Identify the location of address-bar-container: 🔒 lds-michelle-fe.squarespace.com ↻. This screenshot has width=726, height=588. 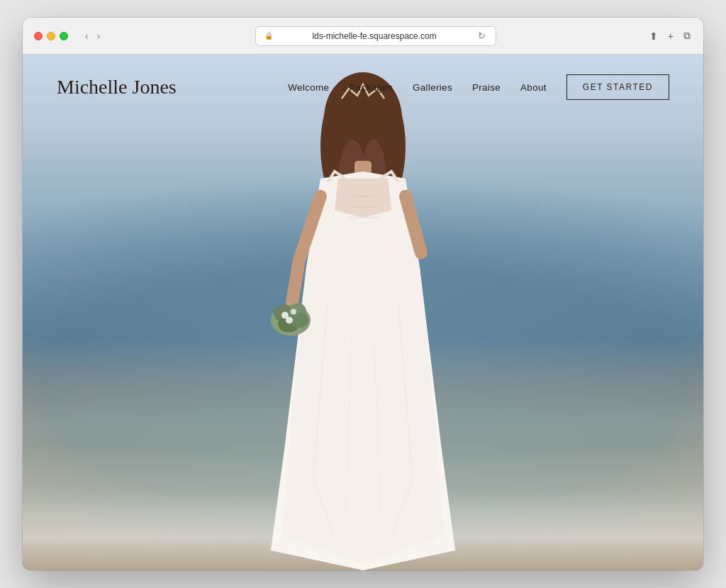
(375, 36).